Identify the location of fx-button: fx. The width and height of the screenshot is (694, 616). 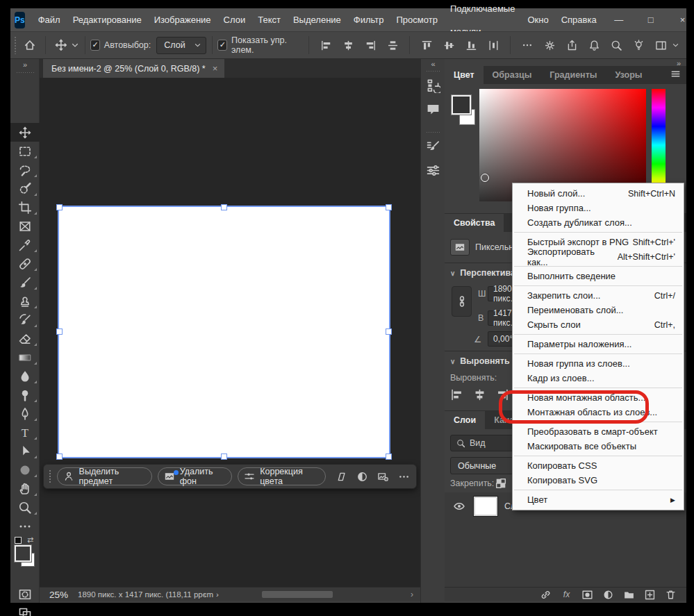
(567, 594).